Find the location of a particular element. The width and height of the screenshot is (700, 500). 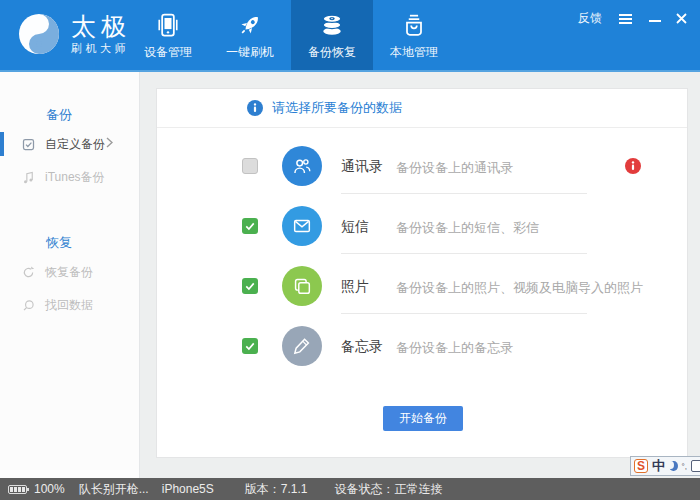

keyboard-icon is located at coordinates (696, 466).